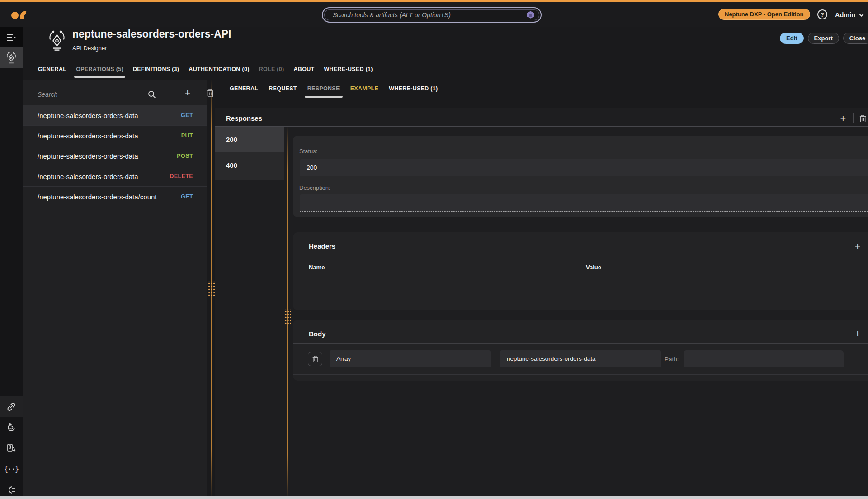 The width and height of the screenshot is (868, 499). What do you see at coordinates (52, 71) in the screenshot?
I see `tab-general: GENERAL` at bounding box center [52, 71].